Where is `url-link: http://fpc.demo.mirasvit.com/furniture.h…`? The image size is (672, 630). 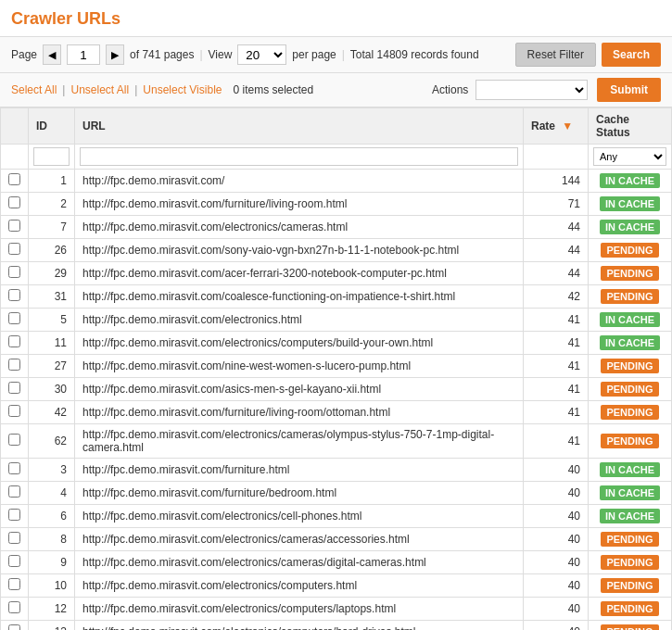
url-link: http://fpc.demo.mirasvit.com/furniture.h… is located at coordinates (185, 470).